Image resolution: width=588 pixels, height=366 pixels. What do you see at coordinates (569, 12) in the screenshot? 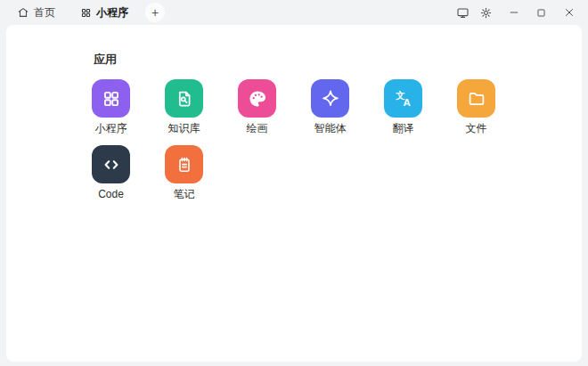
I see `close-icon` at bounding box center [569, 12].